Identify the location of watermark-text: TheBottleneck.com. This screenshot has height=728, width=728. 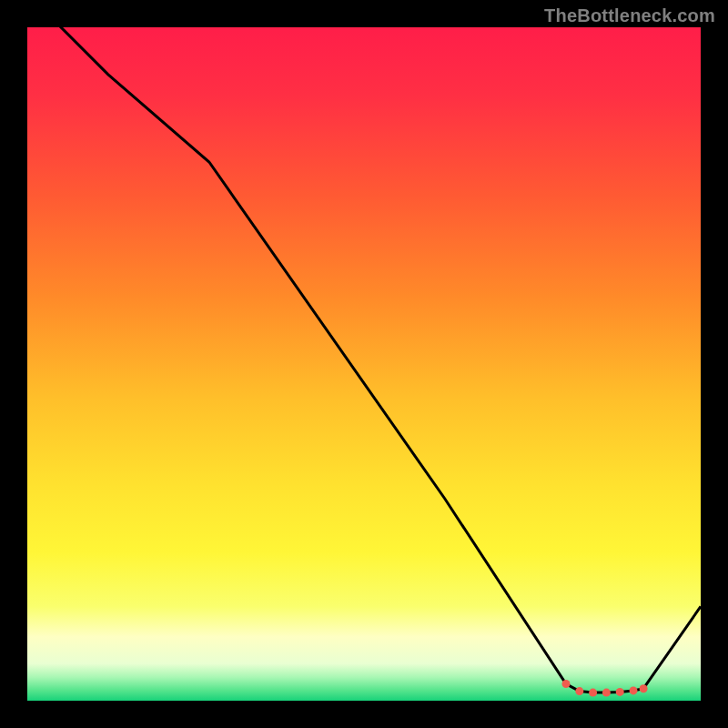
(630, 16).